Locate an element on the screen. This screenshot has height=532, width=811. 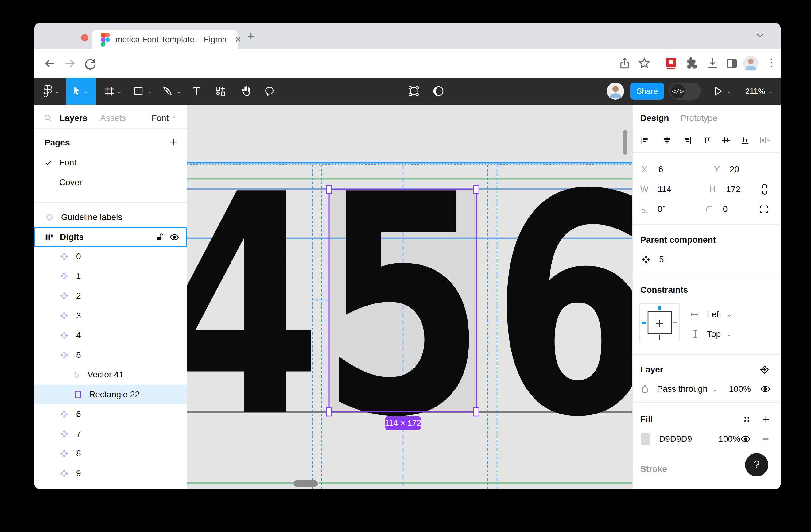
layer-digit-7: 7 is located at coordinates (111, 434).